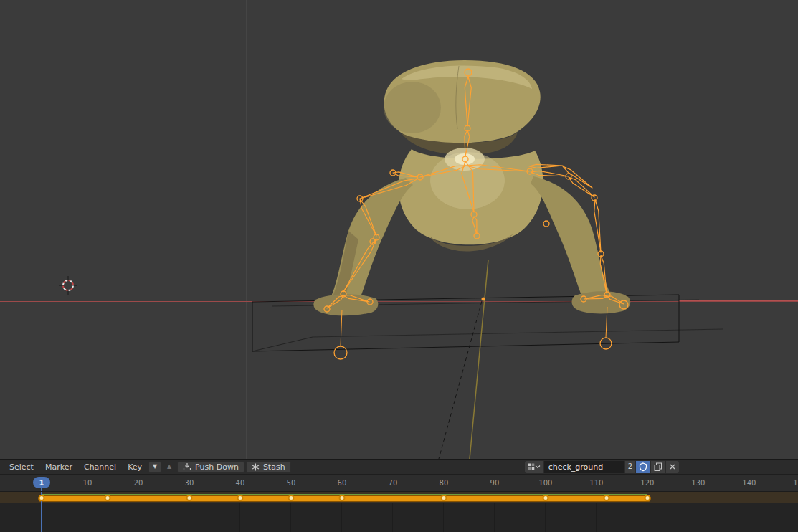  What do you see at coordinates (399, 301) in the screenshot?
I see `x-axis-line` at bounding box center [399, 301].